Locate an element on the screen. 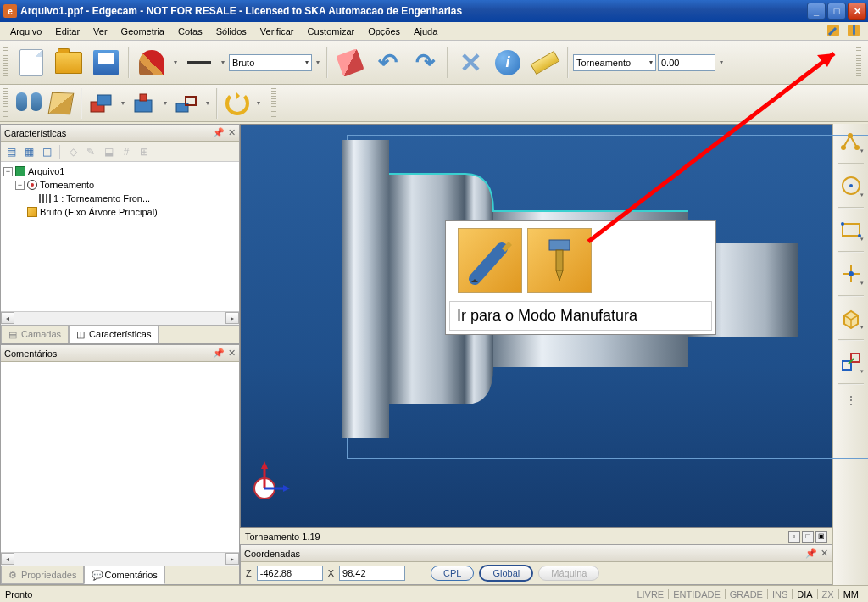 This screenshot has height=602, width=868. layer-combo: Bruto▾ is located at coordinates (270, 63).